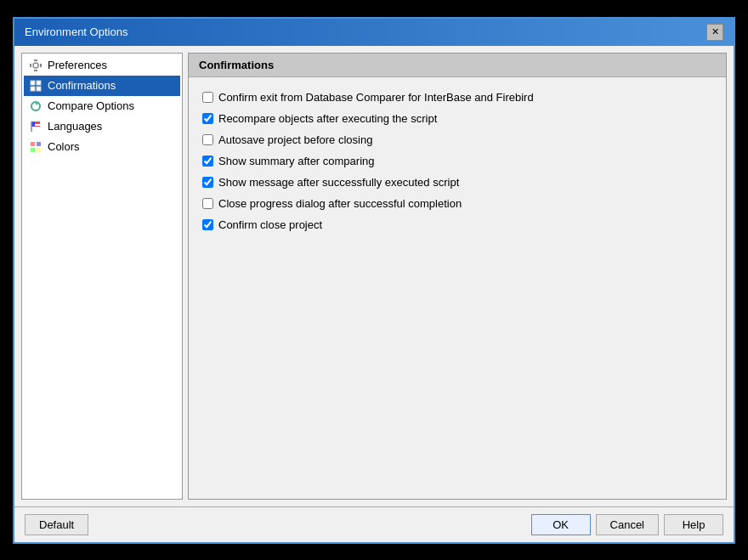  What do you see at coordinates (457, 182) in the screenshot?
I see `checkbox-row-show-message: Show message after successfully executed…` at bounding box center [457, 182].